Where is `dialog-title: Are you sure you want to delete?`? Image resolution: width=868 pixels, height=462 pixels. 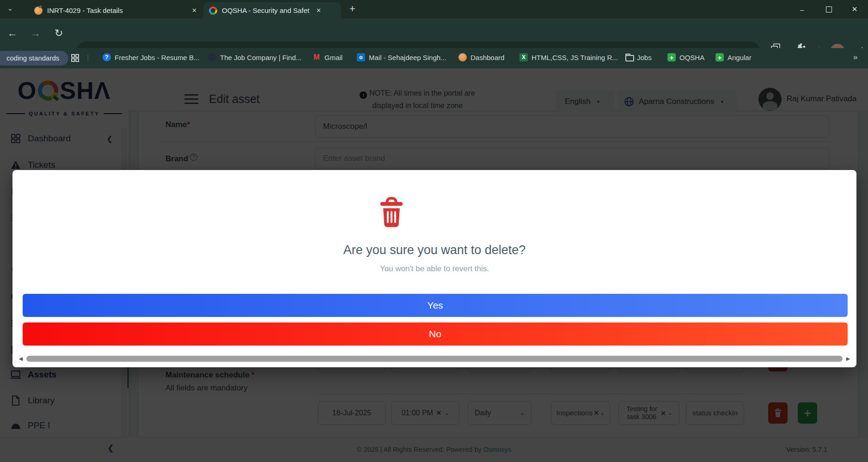 dialog-title: Are you sure you want to delete? is located at coordinates (434, 250).